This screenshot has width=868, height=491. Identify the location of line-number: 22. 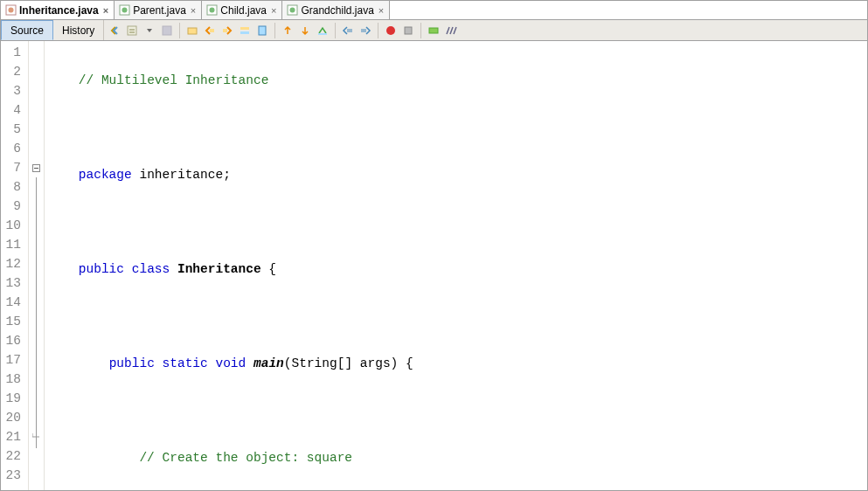
(14, 456).